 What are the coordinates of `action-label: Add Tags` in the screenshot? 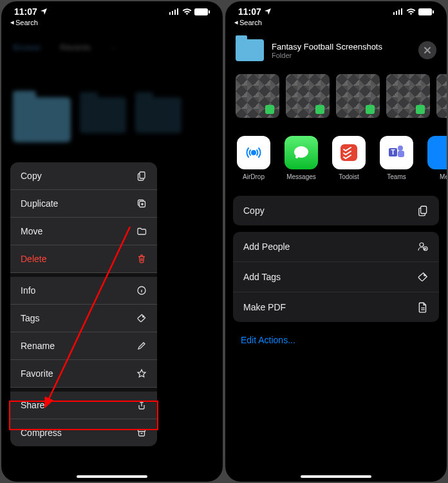 It's located at (262, 277).